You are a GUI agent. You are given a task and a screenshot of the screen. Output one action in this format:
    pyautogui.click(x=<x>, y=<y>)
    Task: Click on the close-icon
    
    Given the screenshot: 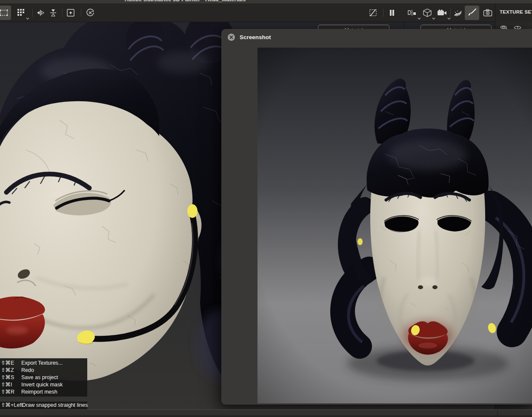 What is the action you would take?
    pyautogui.click(x=232, y=37)
    